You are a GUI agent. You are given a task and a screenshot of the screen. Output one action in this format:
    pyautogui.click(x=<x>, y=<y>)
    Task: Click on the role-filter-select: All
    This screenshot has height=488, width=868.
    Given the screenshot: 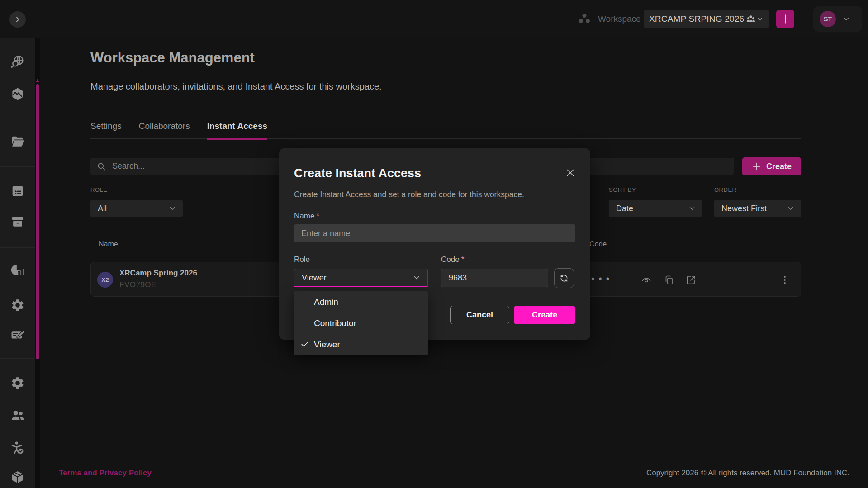 What is the action you would take?
    pyautogui.click(x=137, y=208)
    